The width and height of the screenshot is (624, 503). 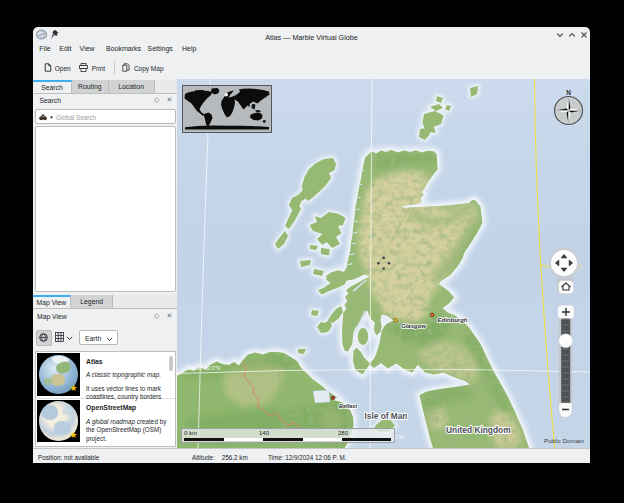 What do you see at coordinates (386, 416) in the screenshot?
I see `svg-text: Isle of Man` at bounding box center [386, 416].